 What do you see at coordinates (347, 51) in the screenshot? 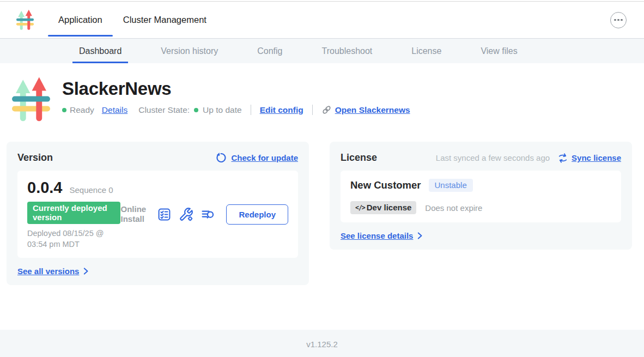
I see `subnav-tab-troubleshoot: Troubleshoot` at bounding box center [347, 51].